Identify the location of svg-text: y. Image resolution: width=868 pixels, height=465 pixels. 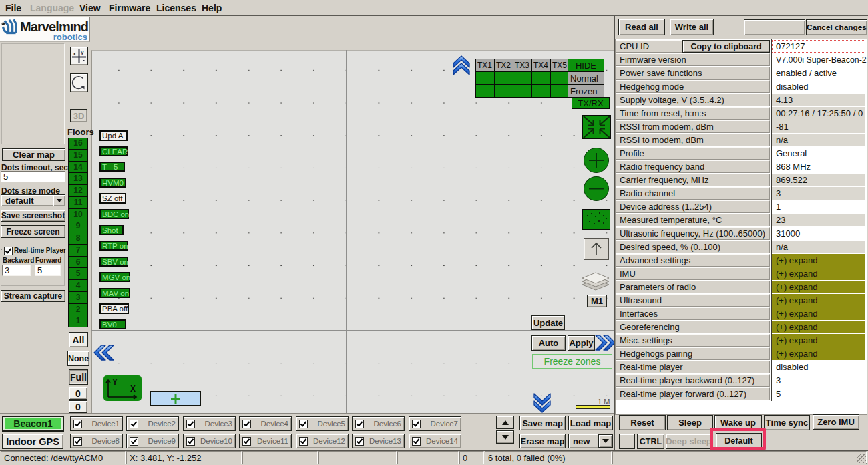
(83, 52).